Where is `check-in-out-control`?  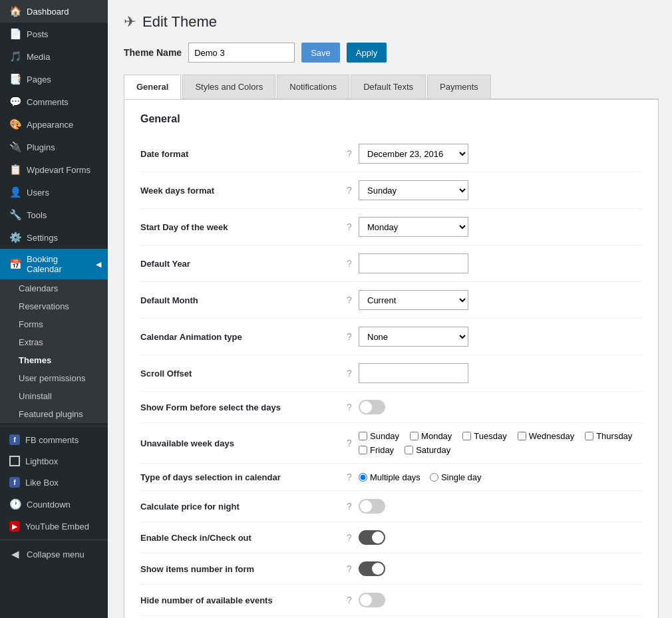 check-in-out-control is located at coordinates (500, 538).